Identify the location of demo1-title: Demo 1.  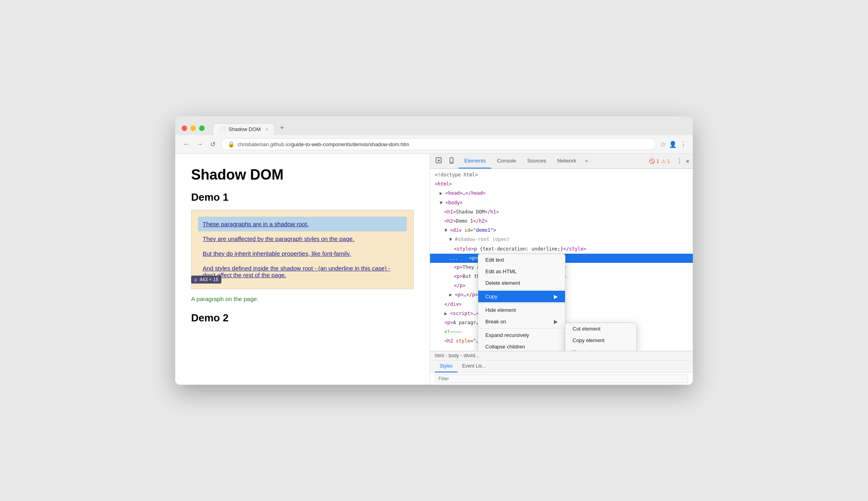
(303, 198).